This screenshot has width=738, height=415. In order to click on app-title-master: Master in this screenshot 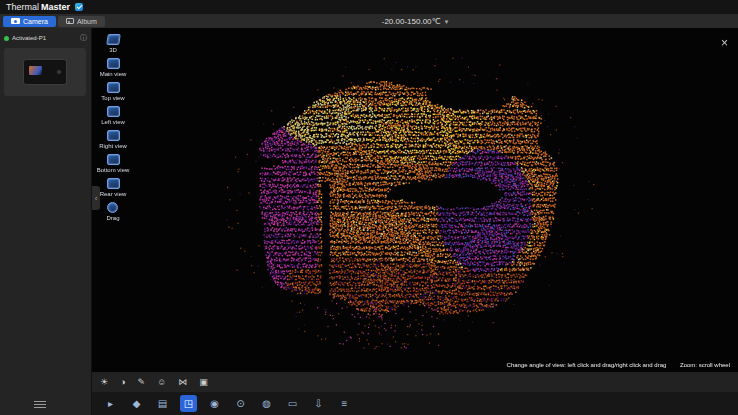, I will do `click(56, 7)`.